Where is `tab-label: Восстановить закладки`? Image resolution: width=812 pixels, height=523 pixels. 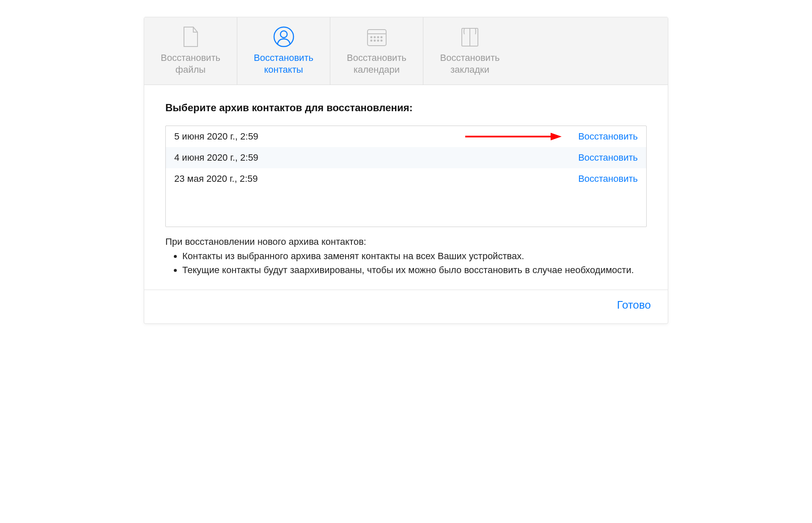
tab-label: Восстановить закладки is located at coordinates (470, 63).